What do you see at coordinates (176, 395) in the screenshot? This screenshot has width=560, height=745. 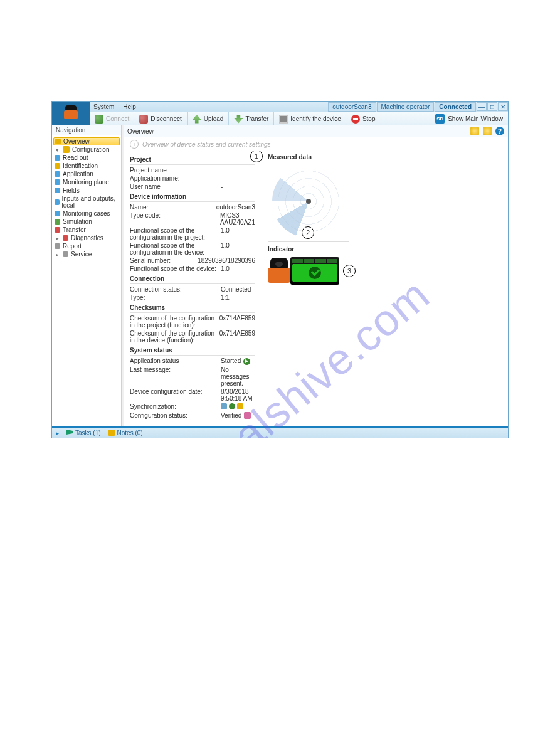 I see `label: Device configuration date:` at bounding box center [176, 395].